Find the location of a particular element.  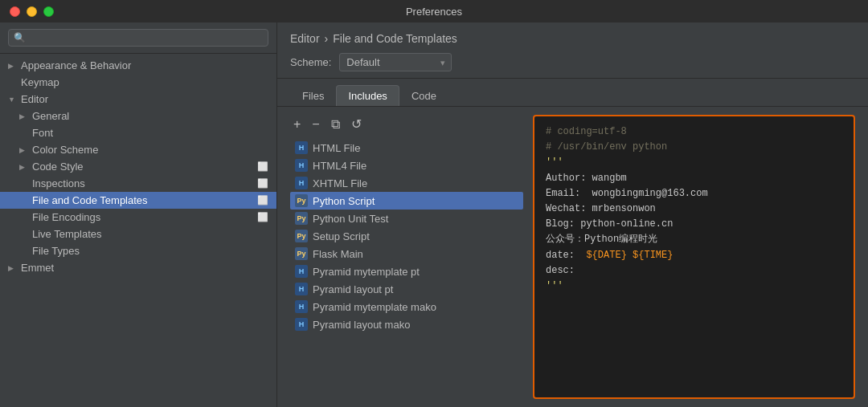

sidebar-item-file-types: File Types is located at coordinates (138, 250).